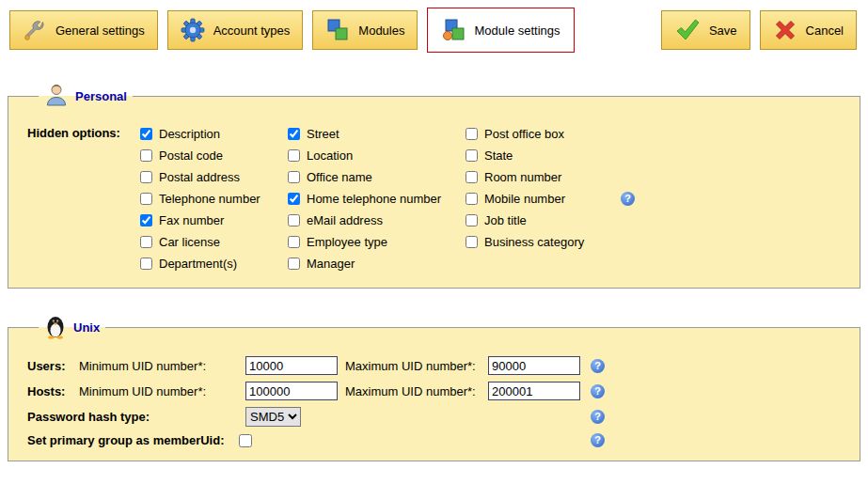  I want to click on hosts-min-uid-input, so click(292, 391).